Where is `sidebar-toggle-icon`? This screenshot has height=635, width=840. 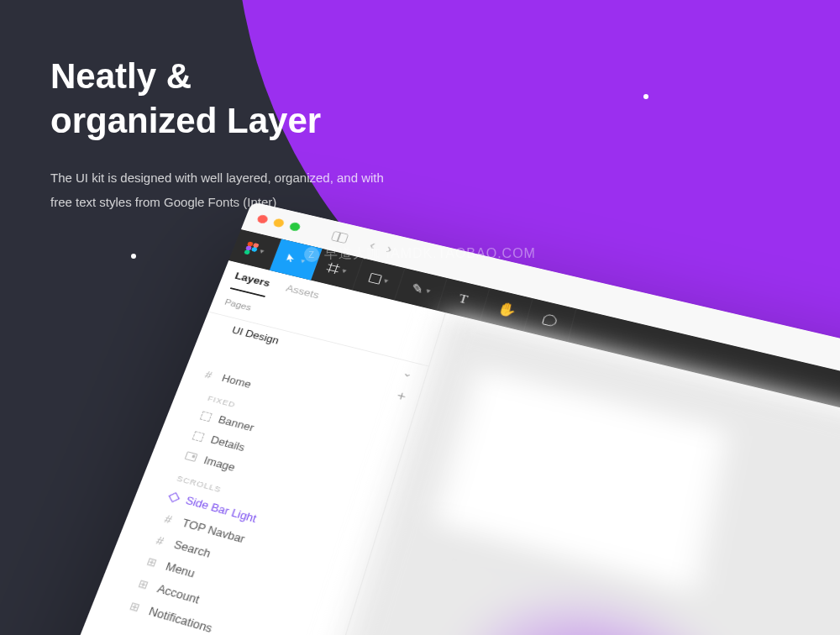
sidebar-toggle-icon is located at coordinates (340, 237).